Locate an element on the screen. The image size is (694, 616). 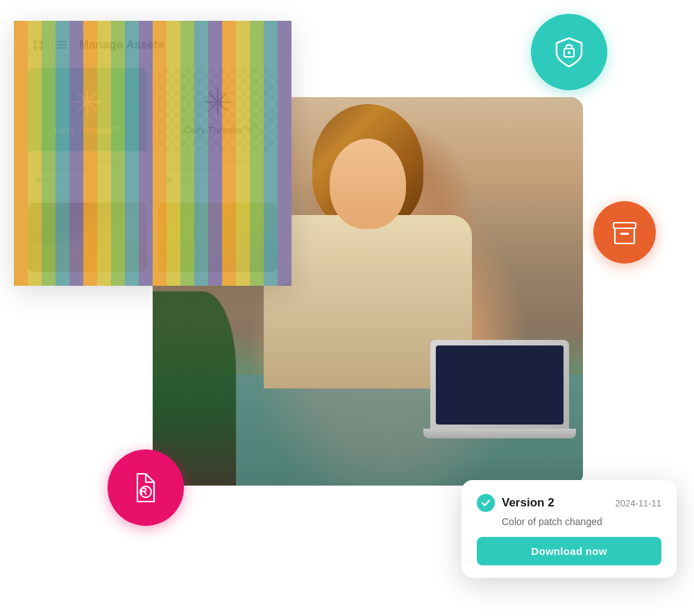
checkmark-icon is located at coordinates (486, 503).